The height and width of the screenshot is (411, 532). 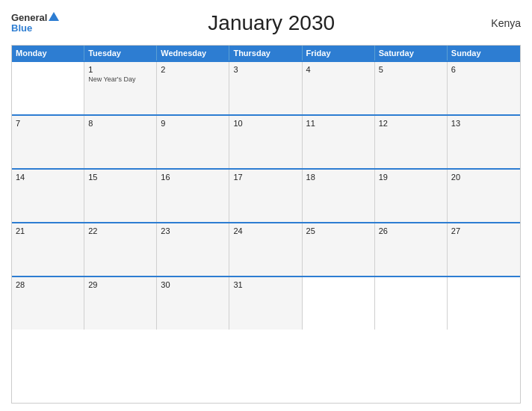 I want to click on week-row-4: 21222324252627, so click(x=266, y=249).